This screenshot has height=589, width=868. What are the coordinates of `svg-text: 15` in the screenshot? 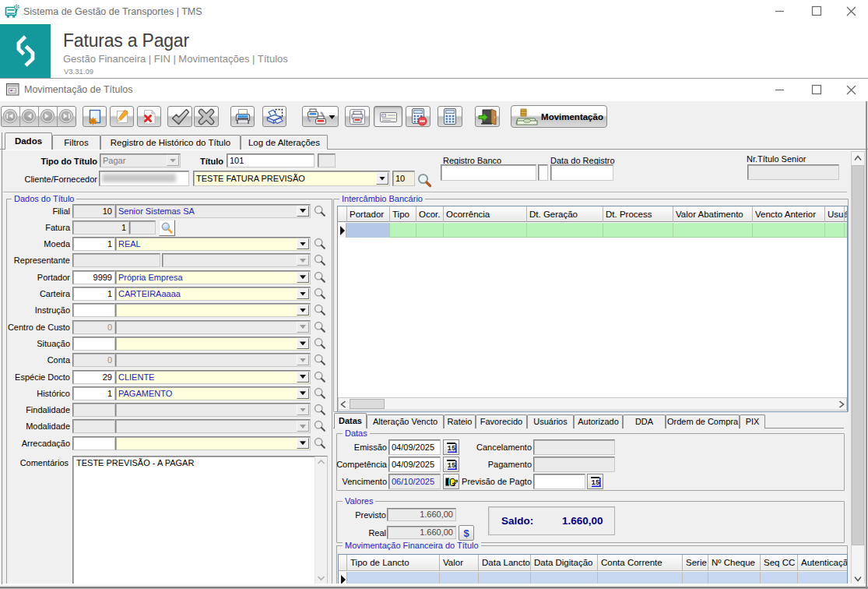 It's located at (595, 483).